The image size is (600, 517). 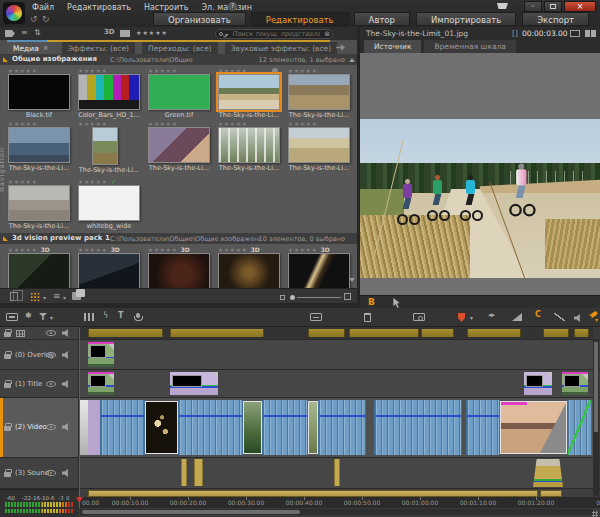 I want to click on popout-icon, so click(x=340, y=48).